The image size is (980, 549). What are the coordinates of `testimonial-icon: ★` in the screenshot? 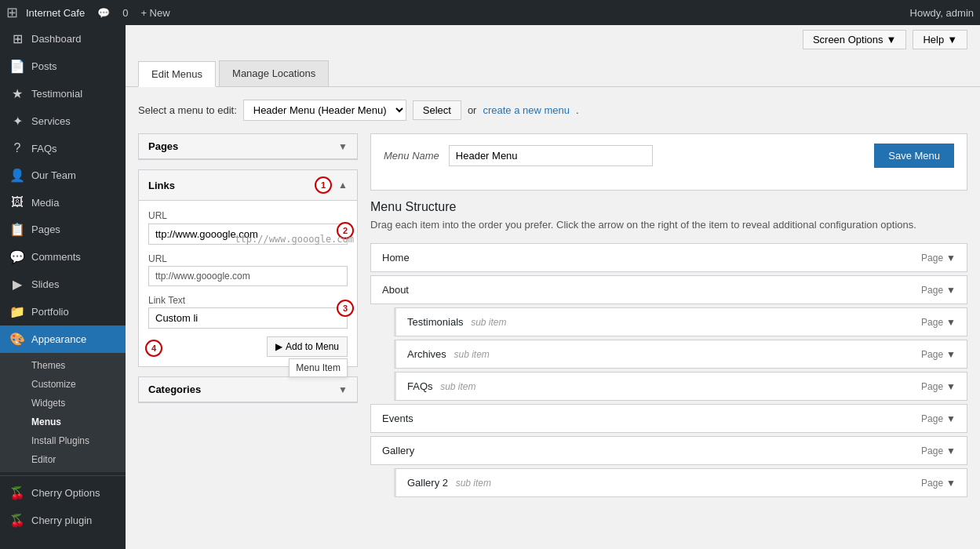 It's located at (17, 94).